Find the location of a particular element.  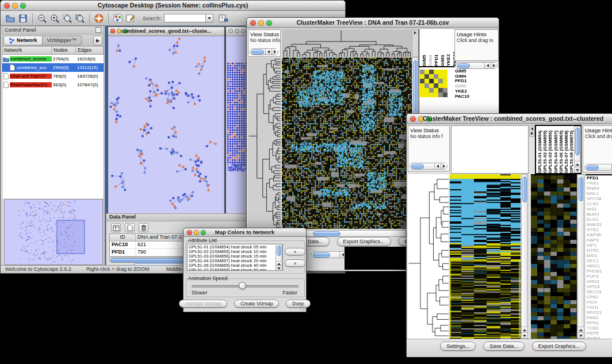

column-label: GPL51-01 (GSM854) is located at coordinates (540, 150).